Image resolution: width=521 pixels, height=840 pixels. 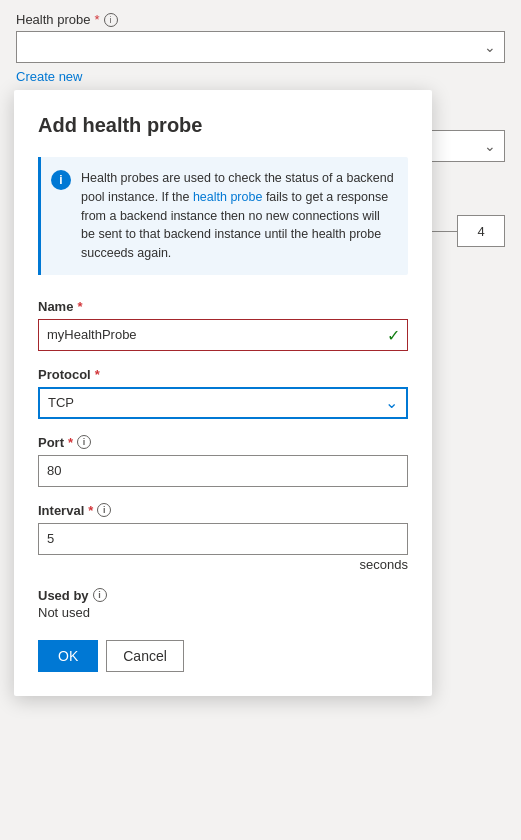 What do you see at coordinates (223, 510) in the screenshot?
I see `interval-label: Interval * i` at bounding box center [223, 510].